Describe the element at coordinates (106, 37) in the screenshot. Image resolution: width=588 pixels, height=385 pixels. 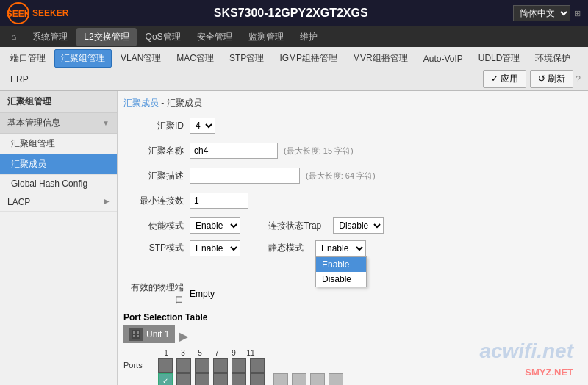
I see `nav-l2: L2交换管理` at that location.